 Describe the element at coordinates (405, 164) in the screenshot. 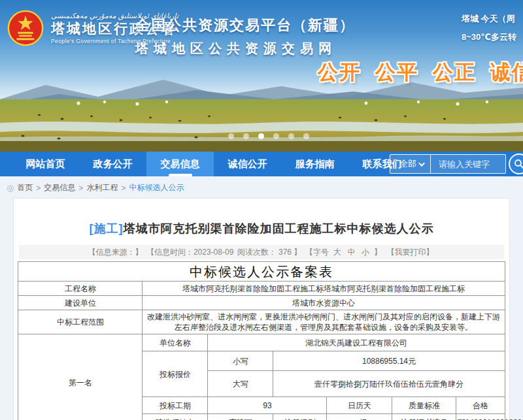

I see `search-category-select: 全部` at that location.